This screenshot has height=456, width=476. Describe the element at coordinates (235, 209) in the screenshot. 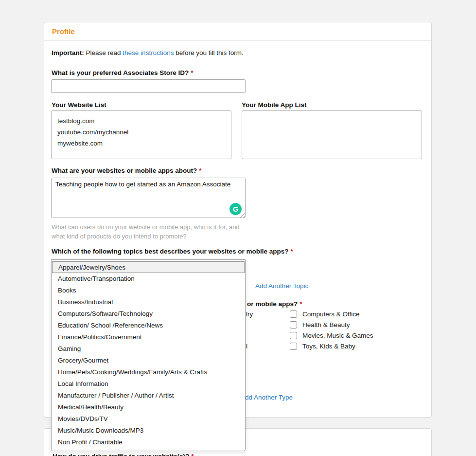

I see `grammarly-icon: G` at that location.